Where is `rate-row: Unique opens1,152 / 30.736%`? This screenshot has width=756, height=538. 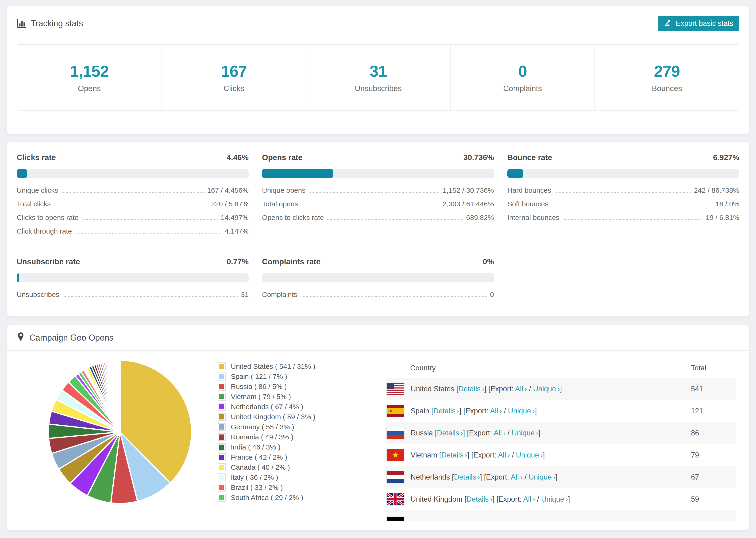 rate-row: Unique opens1,152 / 30.736% is located at coordinates (378, 193).